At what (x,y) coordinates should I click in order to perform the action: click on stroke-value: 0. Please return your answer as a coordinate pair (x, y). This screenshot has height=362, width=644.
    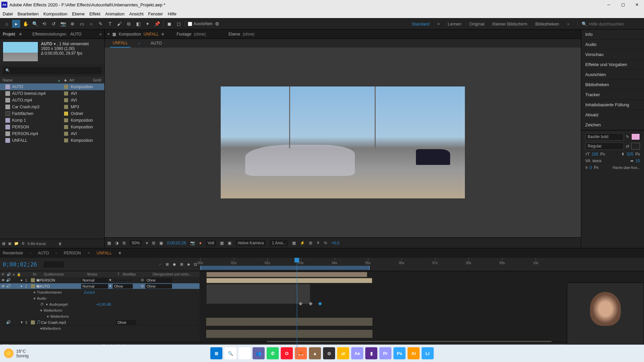
    Looking at the image, I should click on (591, 168).